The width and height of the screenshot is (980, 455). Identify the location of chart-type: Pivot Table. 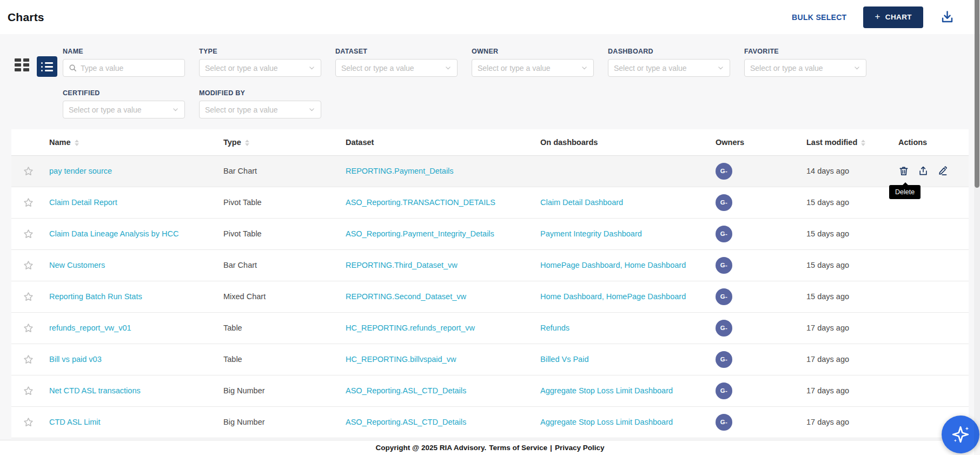
(242, 202).